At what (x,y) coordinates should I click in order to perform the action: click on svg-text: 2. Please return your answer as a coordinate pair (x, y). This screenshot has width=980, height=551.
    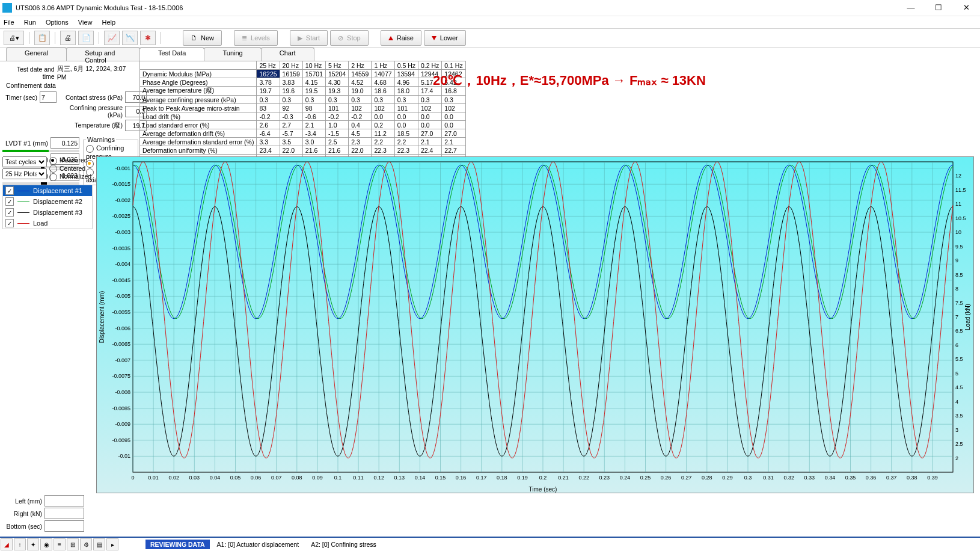
    Looking at the image, I should click on (957, 458).